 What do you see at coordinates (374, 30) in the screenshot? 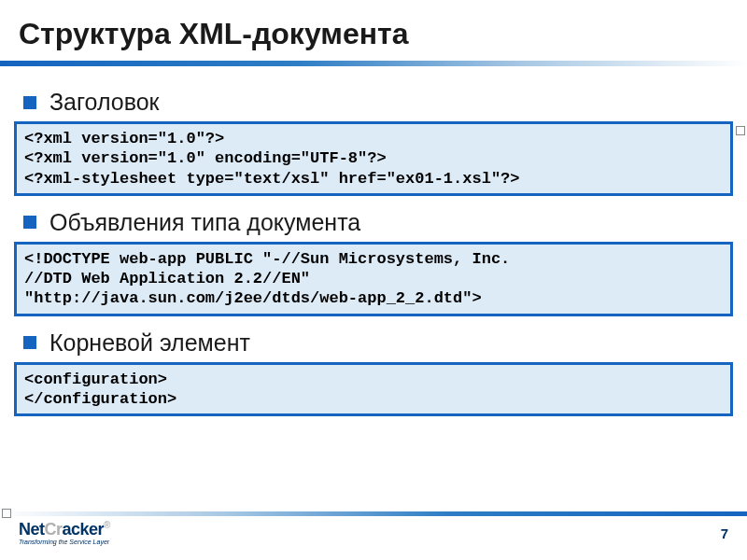
I see `slide-title: Структура XML-документа` at bounding box center [374, 30].